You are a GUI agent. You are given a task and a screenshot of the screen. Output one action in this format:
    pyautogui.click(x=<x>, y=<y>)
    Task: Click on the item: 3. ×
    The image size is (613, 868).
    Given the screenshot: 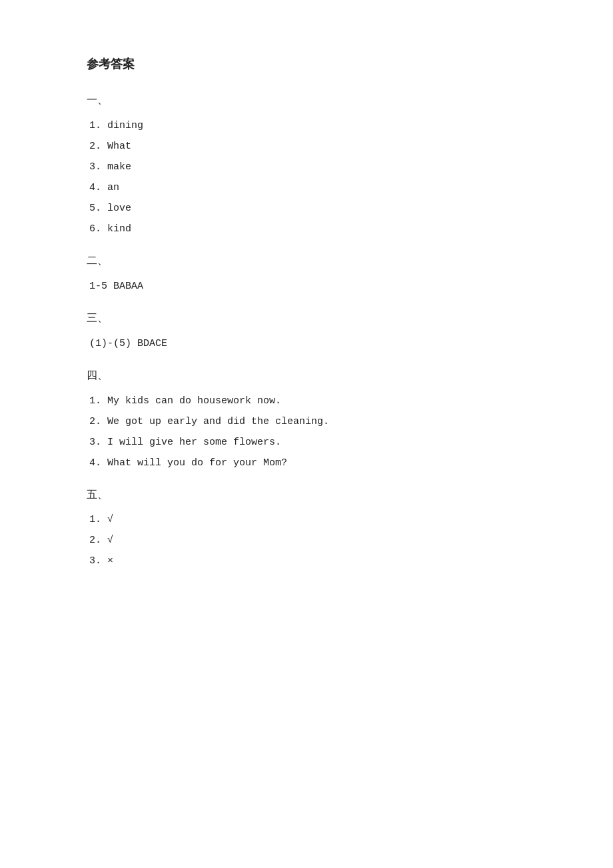 What is the action you would take?
    pyautogui.click(x=308, y=561)
    